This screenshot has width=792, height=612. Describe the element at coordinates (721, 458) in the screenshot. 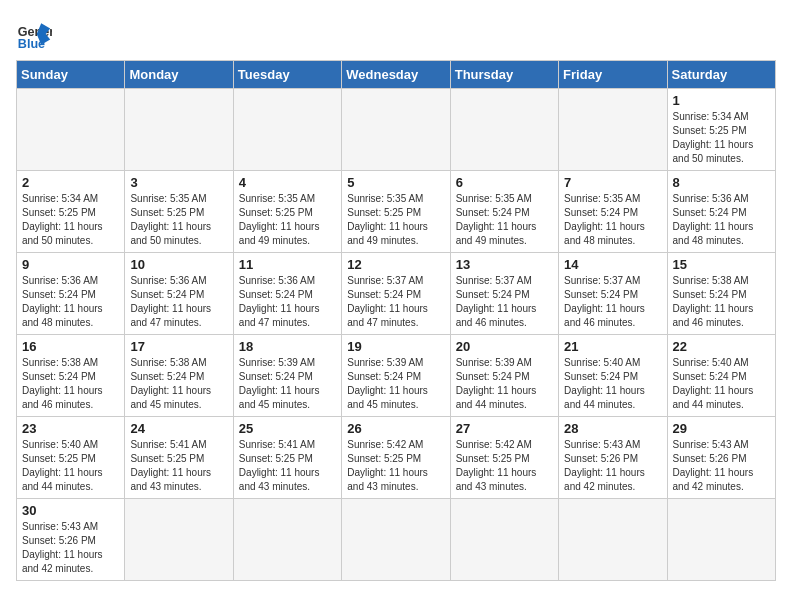

I see `calendar-cell: 29Sunrise: 5:43 AMSunset: 5:26 PMDayligh…` at that location.